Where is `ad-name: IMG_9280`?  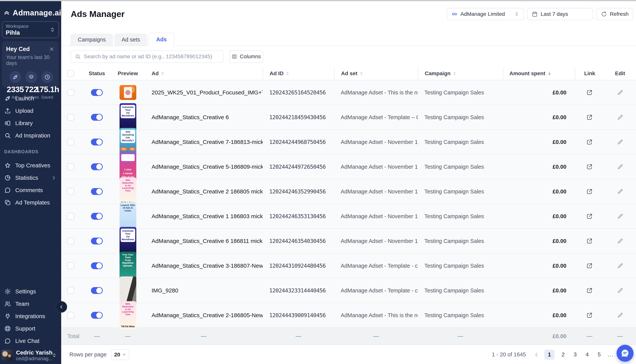
ad-name: IMG_9280 is located at coordinates (165, 290).